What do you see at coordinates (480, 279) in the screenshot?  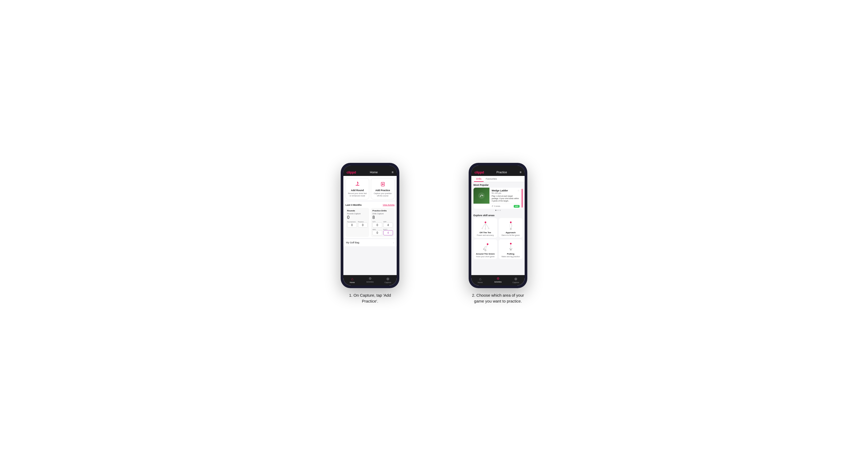 I see `home-icon-2: ⌂` at bounding box center [480, 279].